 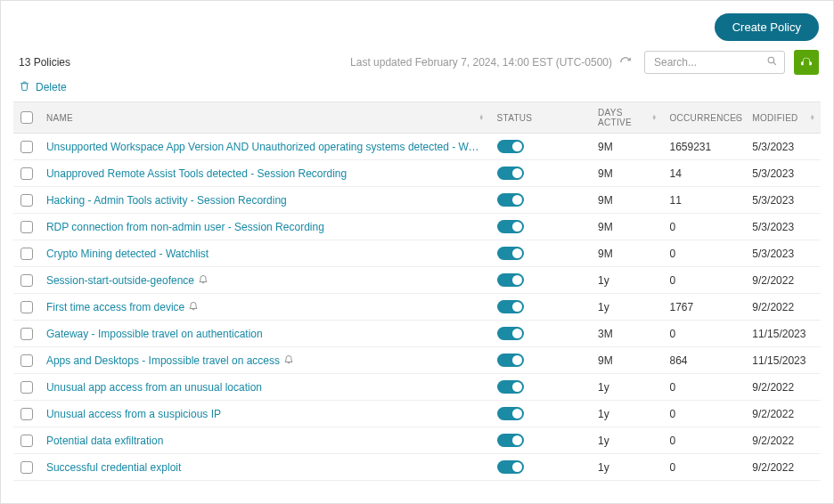 What do you see at coordinates (626, 62) in the screenshot?
I see `refresh-icon` at bounding box center [626, 62].